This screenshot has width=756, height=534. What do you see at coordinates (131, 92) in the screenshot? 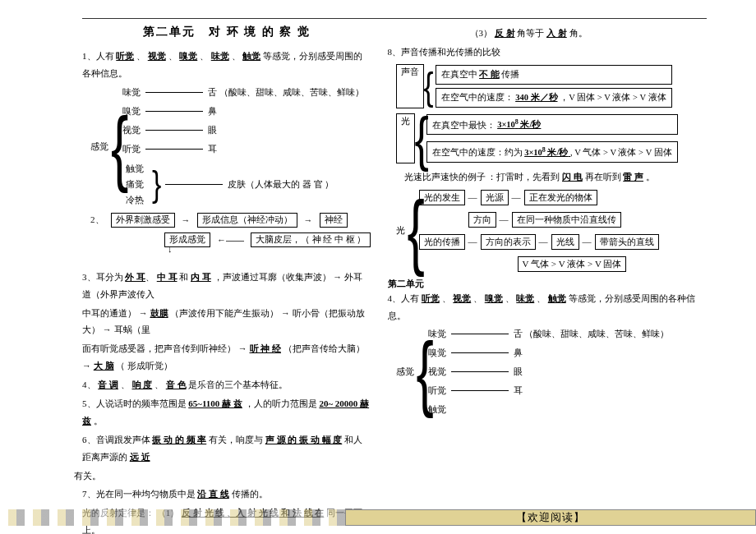
I see `l: 味觉` at bounding box center [131, 92].